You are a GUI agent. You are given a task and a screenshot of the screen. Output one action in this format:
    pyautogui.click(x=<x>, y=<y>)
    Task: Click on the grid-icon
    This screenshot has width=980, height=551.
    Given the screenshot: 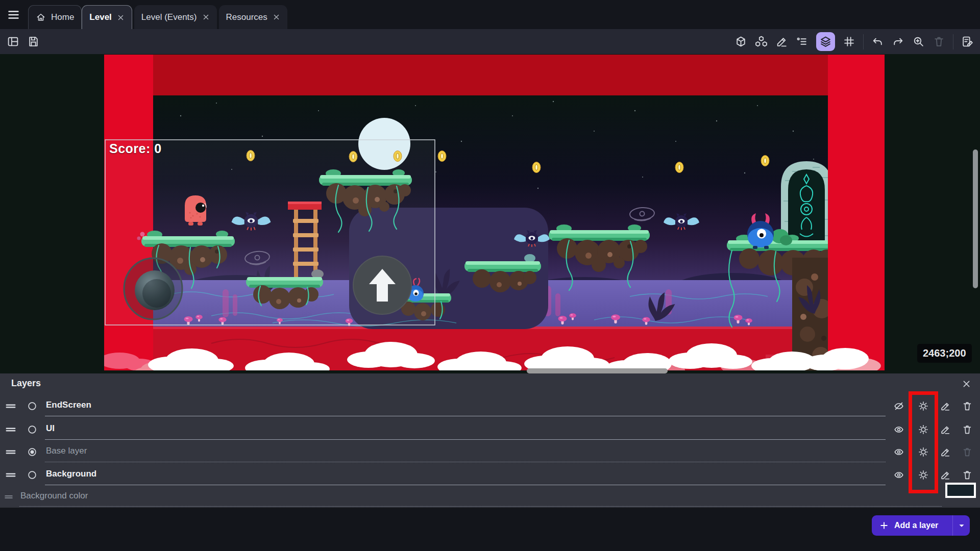 What is the action you would take?
    pyautogui.click(x=849, y=42)
    